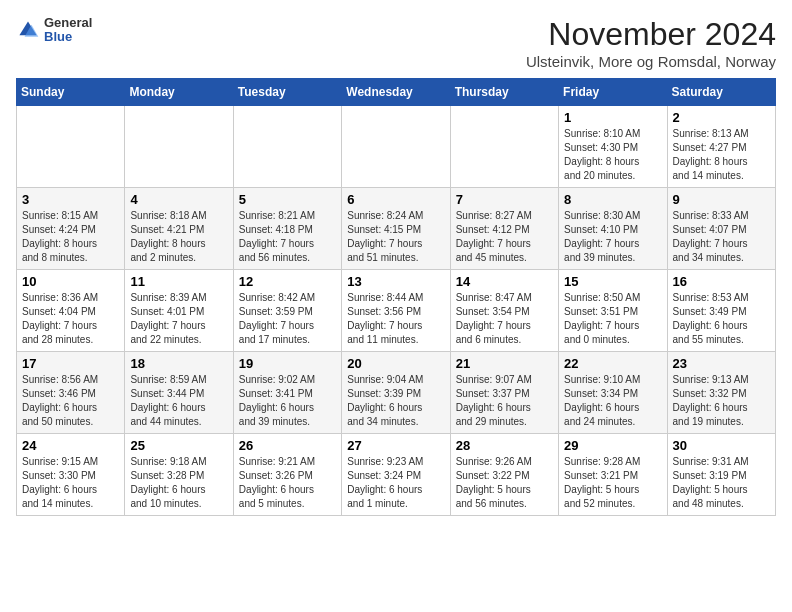  Describe the element at coordinates (722, 364) in the screenshot. I see `day-number: 23` at that location.